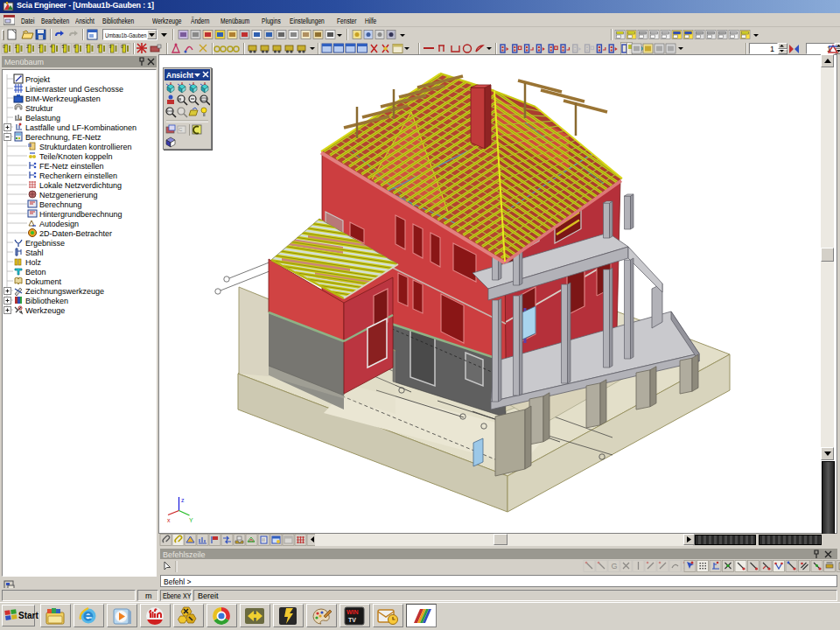 The image size is (840, 630). What do you see at coordinates (80, 186) in the screenshot?
I see `svg-text: Lokale Netzverdichtung` at bounding box center [80, 186].